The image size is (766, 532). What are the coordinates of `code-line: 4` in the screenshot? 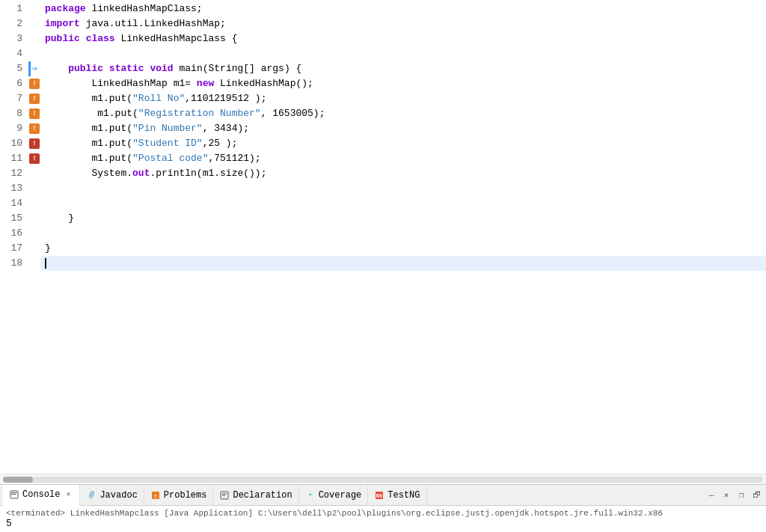 It's located at (383, 54).